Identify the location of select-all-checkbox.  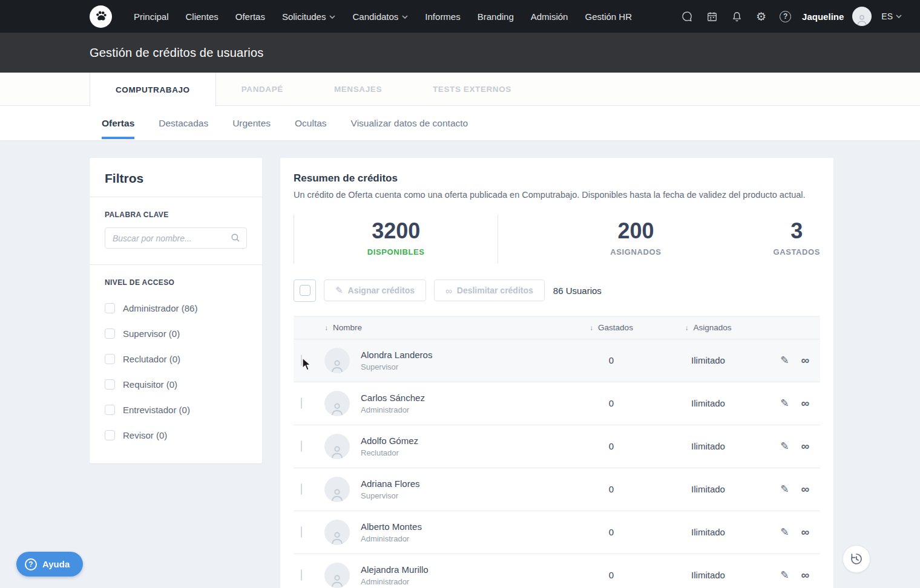
(305, 290).